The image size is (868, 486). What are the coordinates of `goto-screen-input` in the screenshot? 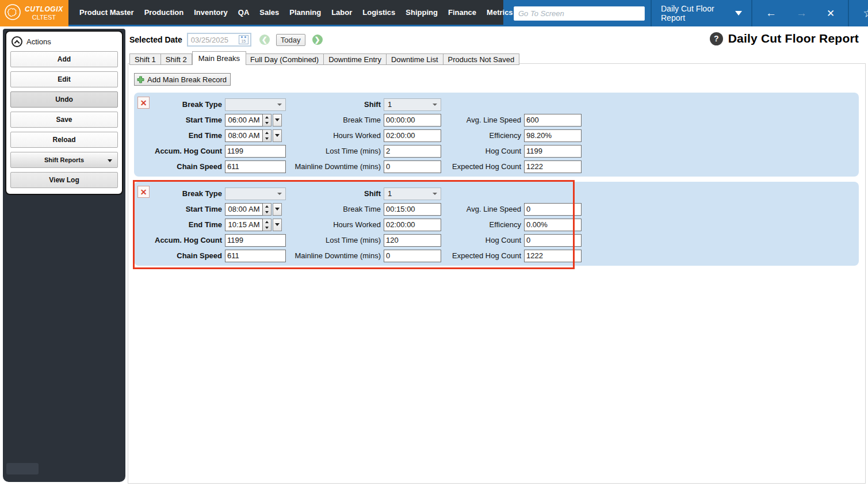 It's located at (579, 14).